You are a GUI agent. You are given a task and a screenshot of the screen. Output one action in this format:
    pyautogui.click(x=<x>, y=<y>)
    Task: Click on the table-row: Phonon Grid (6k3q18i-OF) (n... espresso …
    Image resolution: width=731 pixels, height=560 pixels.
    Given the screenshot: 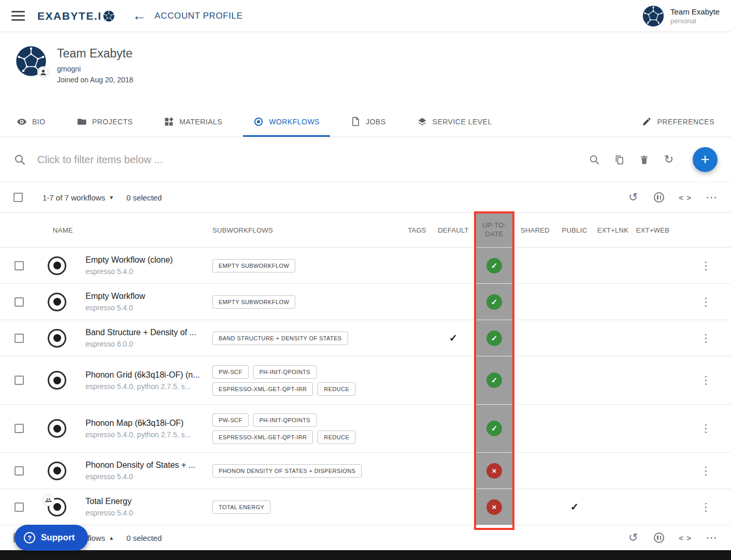 What is the action you would take?
    pyautogui.click(x=366, y=380)
    